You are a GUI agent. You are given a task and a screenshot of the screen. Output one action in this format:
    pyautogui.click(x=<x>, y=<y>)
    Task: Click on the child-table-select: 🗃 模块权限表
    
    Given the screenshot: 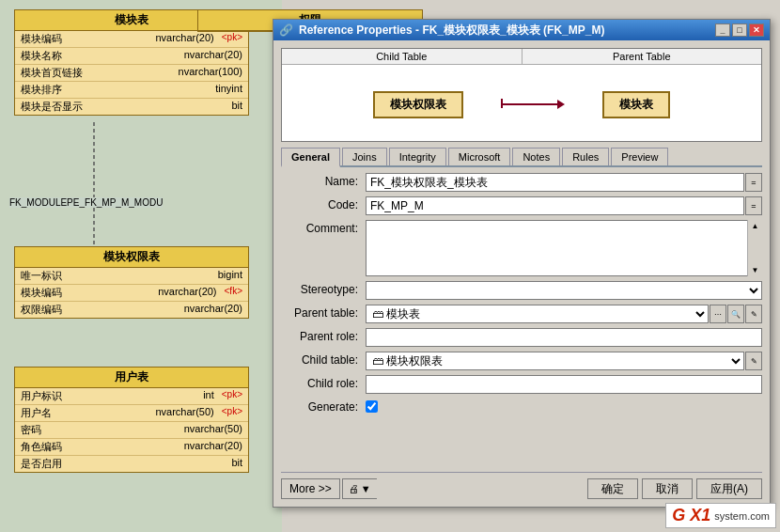 What is the action you would take?
    pyautogui.click(x=554, y=361)
    